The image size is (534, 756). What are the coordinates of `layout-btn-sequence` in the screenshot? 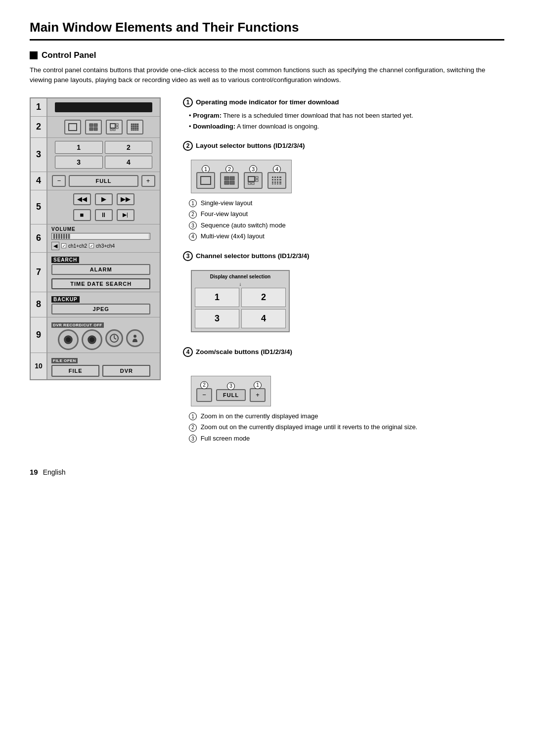 It's located at (114, 127).